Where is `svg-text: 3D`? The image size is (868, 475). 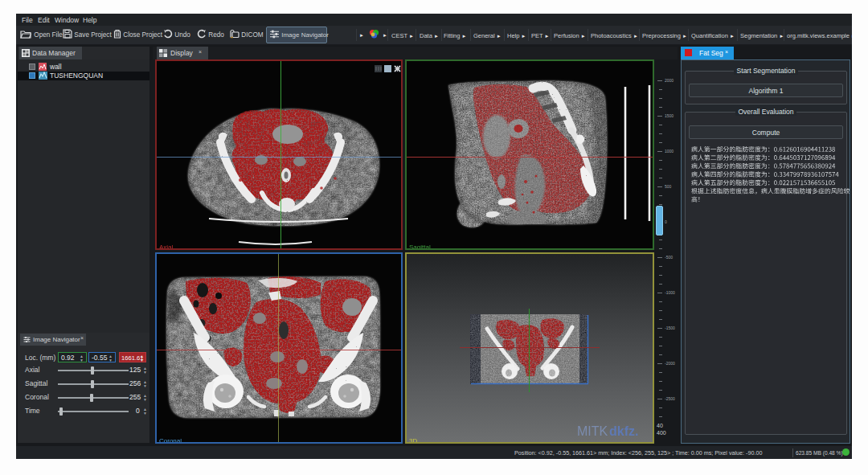
svg-text: 3D is located at coordinates (413, 440).